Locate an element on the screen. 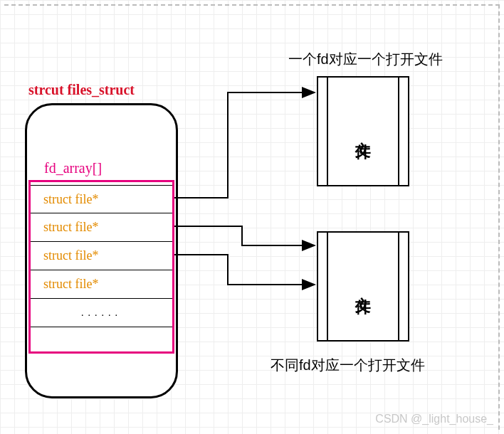 This screenshot has width=504, height=434. fd-array: struct file* struct file* struct file* s… is located at coordinates (101, 267).